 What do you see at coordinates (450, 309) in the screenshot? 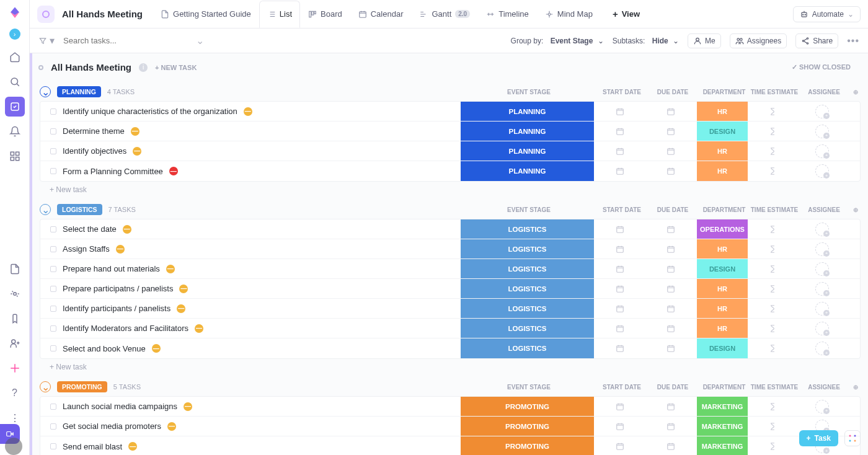
I see `task-row: Identify participants / panelists — LOGI…` at bounding box center [450, 309].